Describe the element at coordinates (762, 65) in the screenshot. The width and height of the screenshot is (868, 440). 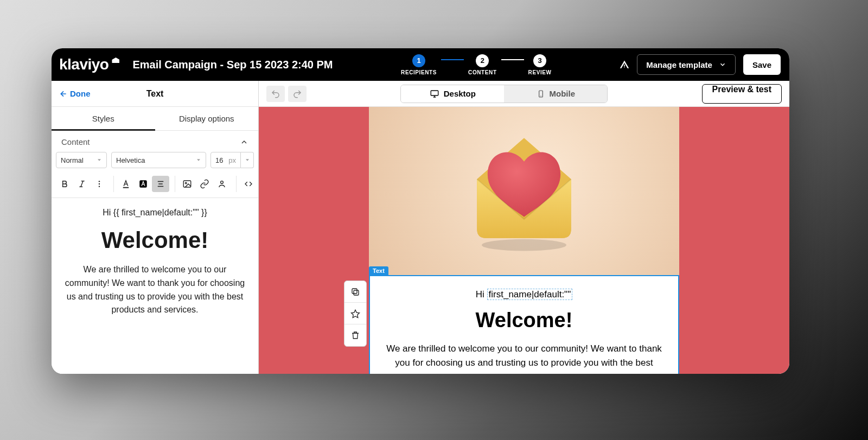
I see `save-button: Save` at that location.